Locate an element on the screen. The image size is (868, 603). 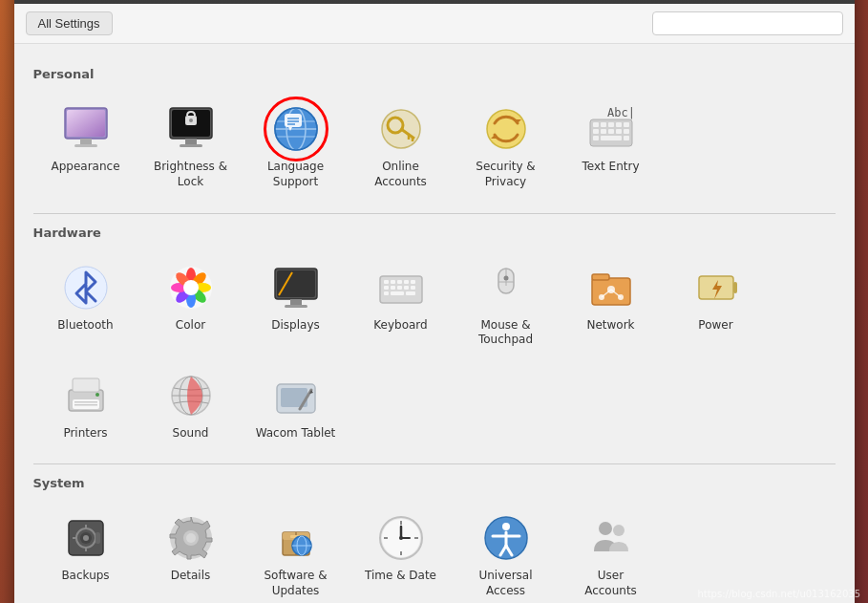
sidebar-item-online-accounts: OnlineAccounts is located at coordinates (401, 147).